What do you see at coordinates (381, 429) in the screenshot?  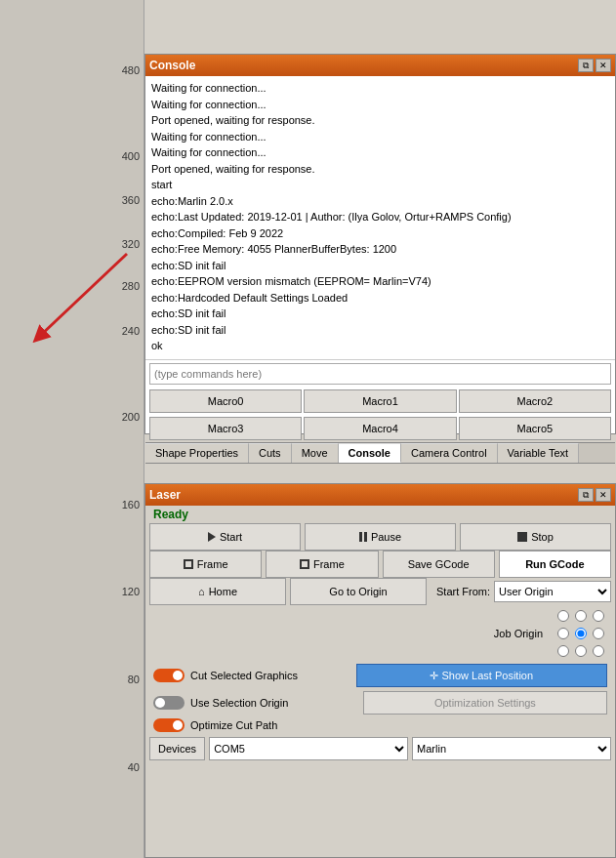 I see `macro-row-2: Macro3Macro4Macro5` at bounding box center [381, 429].